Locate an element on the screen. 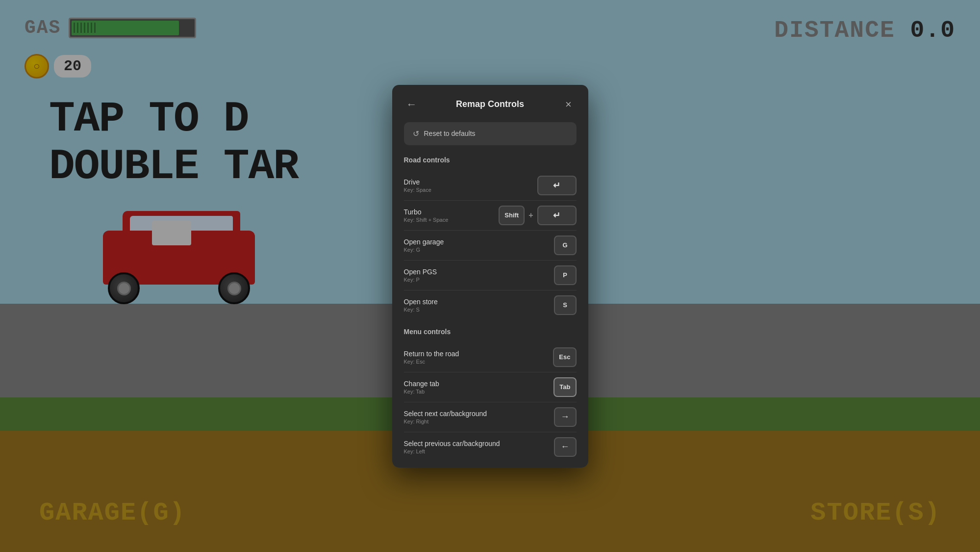 This screenshot has height=552, width=980. left-arrow-icon: ← is located at coordinates (565, 447).